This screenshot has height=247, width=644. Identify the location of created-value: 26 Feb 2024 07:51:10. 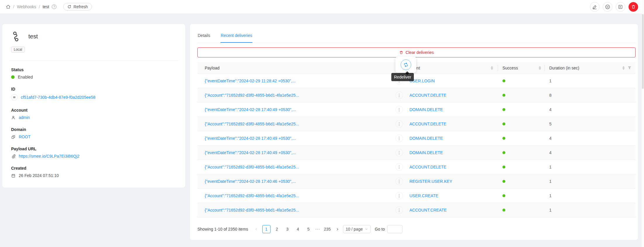
(39, 176).